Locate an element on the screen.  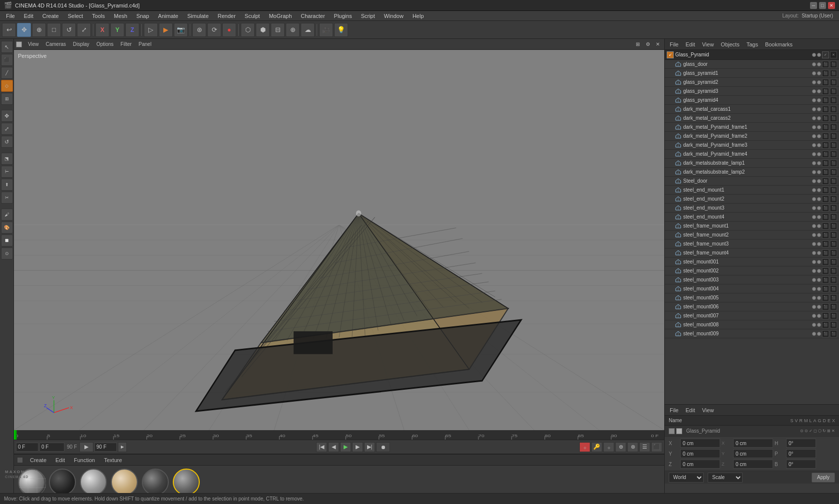
menu-snap: Snap is located at coordinates (143, 16).